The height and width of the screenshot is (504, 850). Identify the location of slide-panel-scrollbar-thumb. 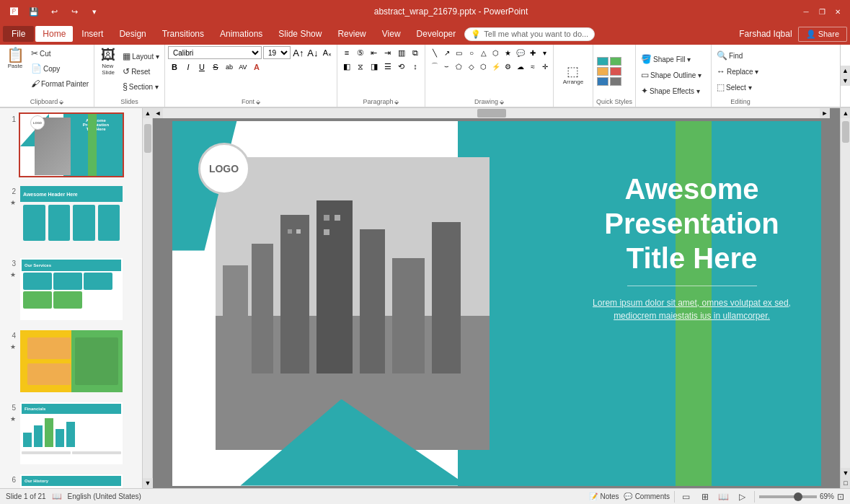
(148, 138).